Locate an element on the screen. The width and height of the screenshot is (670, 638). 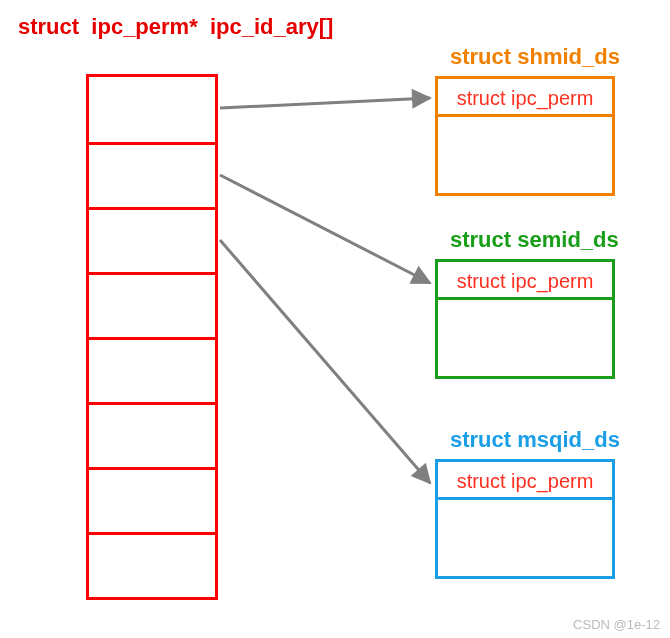
arrow-to-semid is located at coordinates (325, 229).